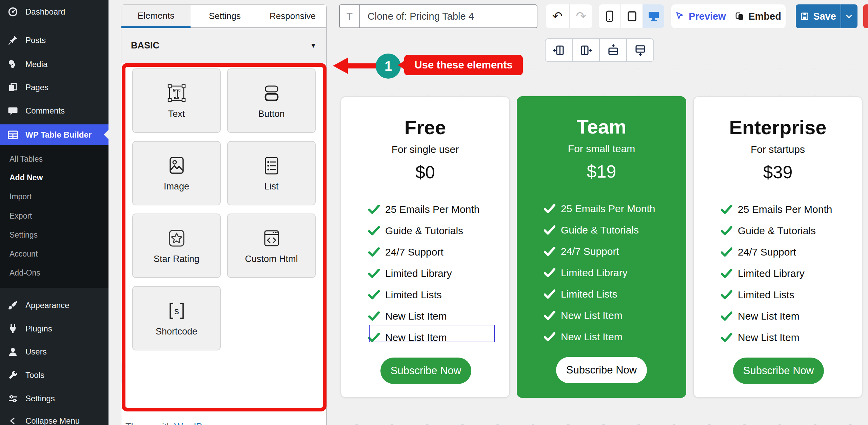  I want to click on sliders-icon, so click(13, 399).